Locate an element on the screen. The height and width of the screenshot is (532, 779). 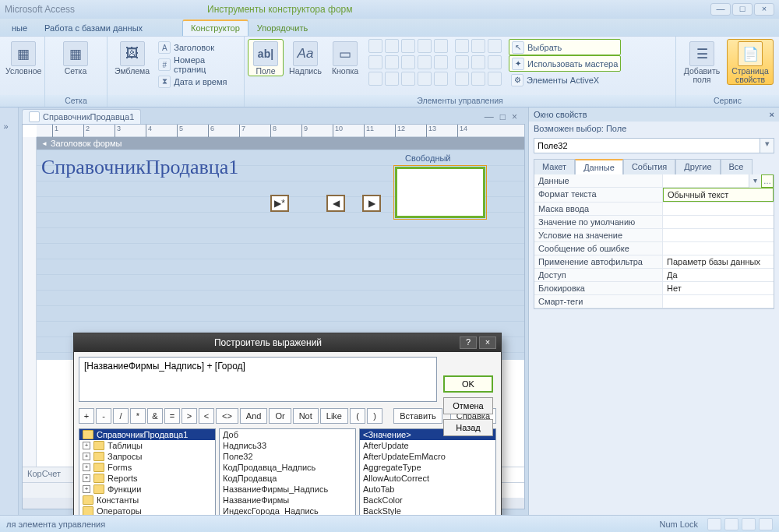
min-button: — is located at coordinates (721, 9).